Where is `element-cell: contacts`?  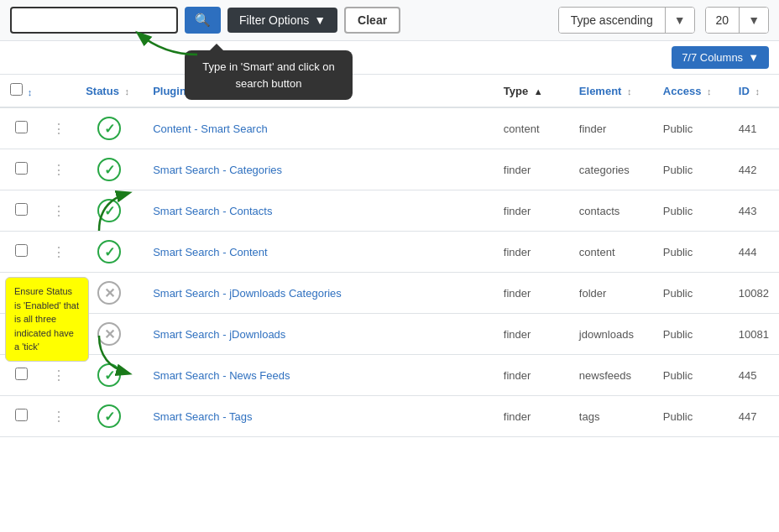 element-cell: contacts is located at coordinates (611, 211).